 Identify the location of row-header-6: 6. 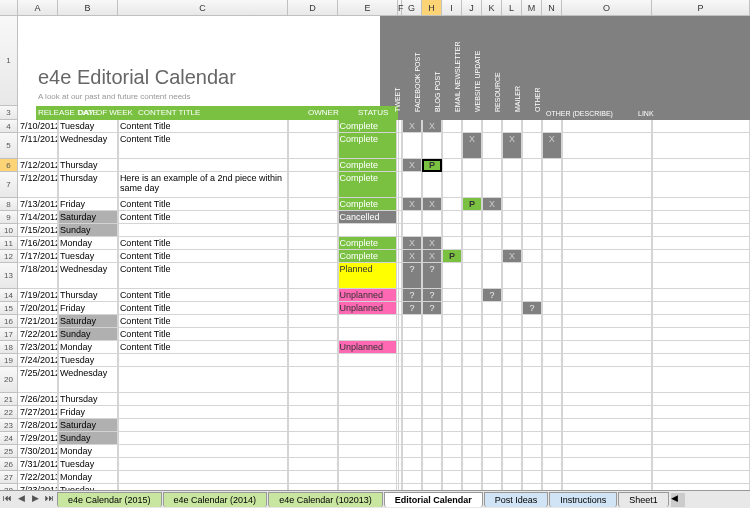
(9, 166).